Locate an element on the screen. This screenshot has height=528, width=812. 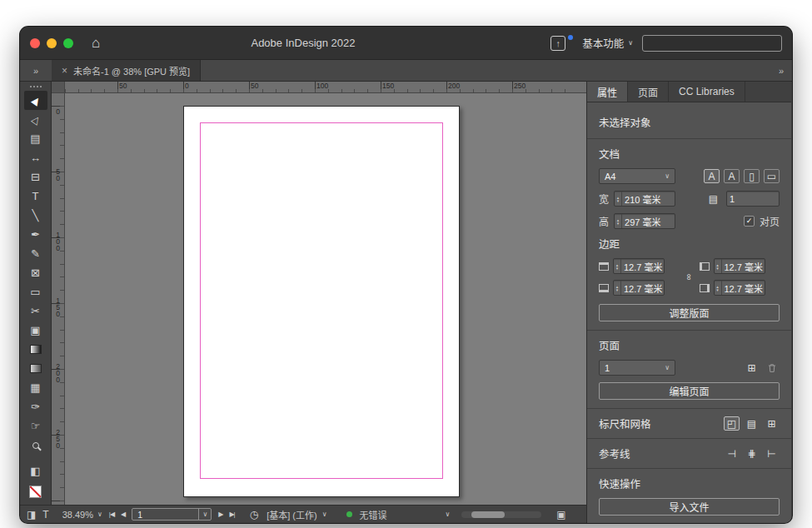
add-page-icon: ⊞ is located at coordinates (751, 368).